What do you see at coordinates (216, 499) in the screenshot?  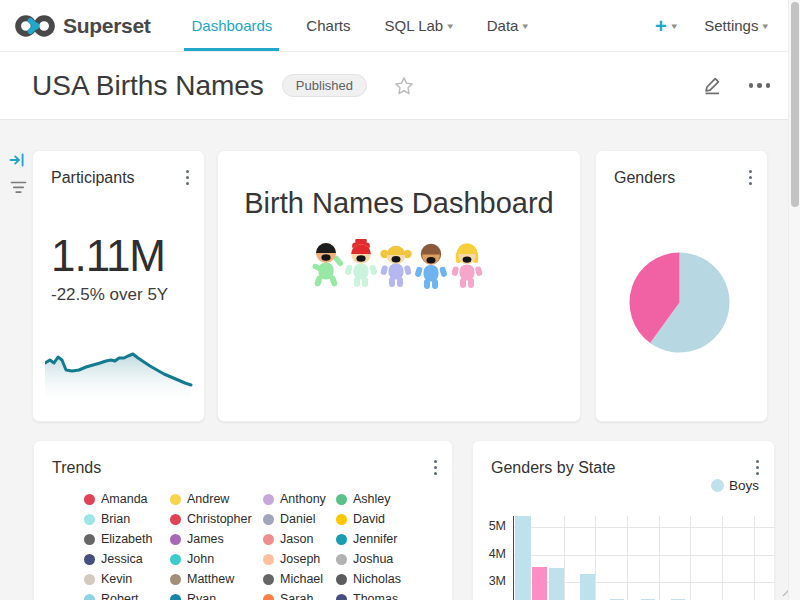 I see `legend-item-andrew: Andrew` at bounding box center [216, 499].